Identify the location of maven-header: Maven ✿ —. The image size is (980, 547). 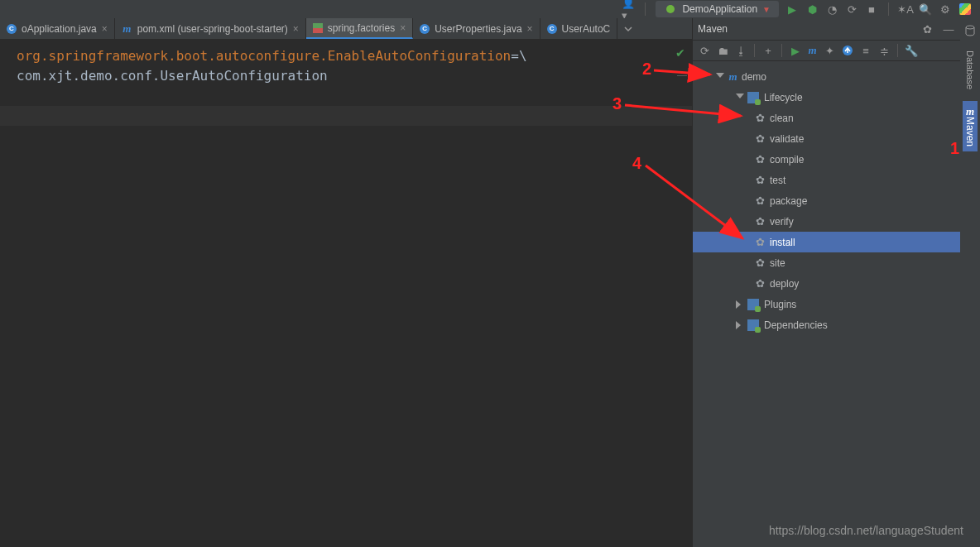
(826, 29).